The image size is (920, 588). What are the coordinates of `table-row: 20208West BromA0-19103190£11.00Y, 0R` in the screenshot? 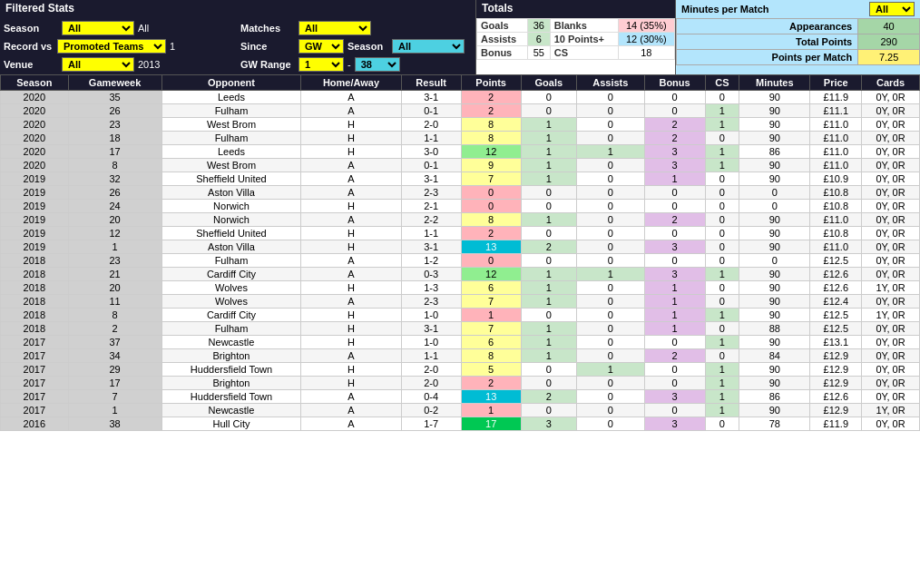 It's located at (461, 165).